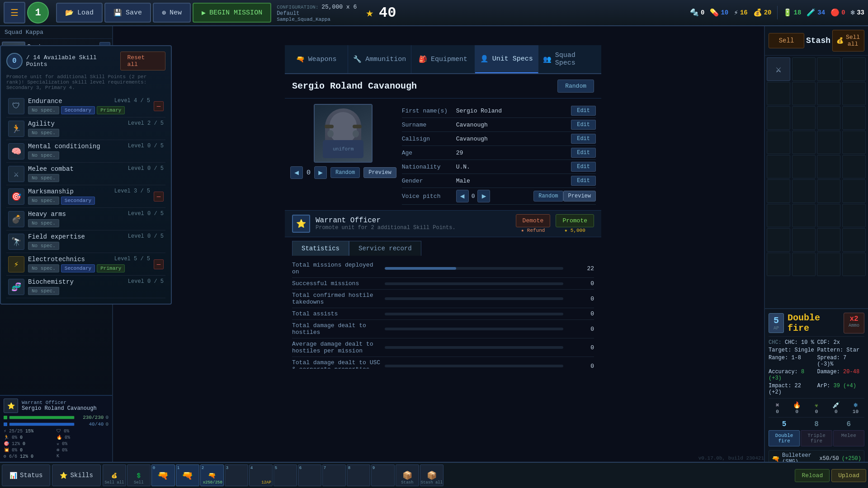  I want to click on voice-next-button: ▶, so click(484, 196).